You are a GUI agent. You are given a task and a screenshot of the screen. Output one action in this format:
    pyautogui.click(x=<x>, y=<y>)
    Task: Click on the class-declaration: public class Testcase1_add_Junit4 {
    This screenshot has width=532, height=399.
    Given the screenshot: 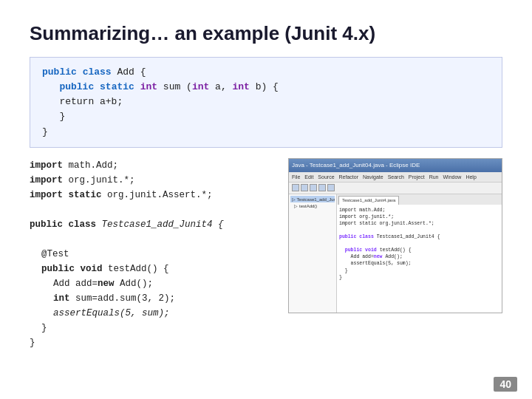 What is the action you would take?
    pyautogui.click(x=153, y=225)
    